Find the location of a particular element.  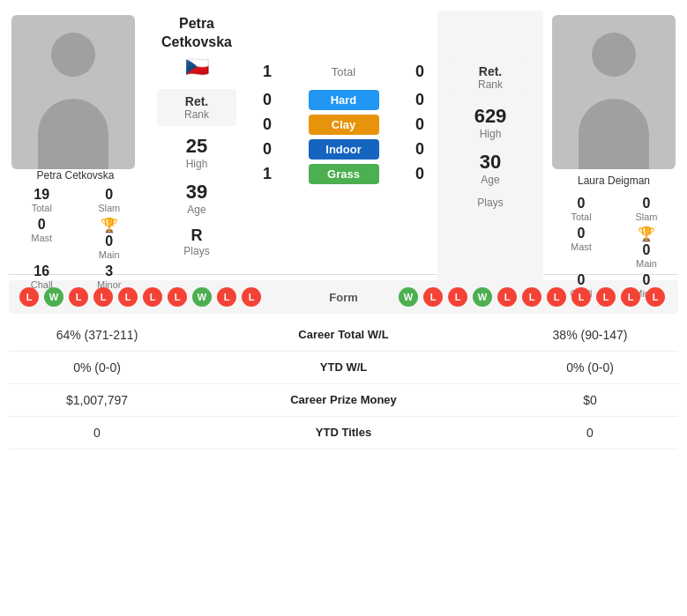

stat-right-1: 0% (0-0) is located at coordinates (590, 367).